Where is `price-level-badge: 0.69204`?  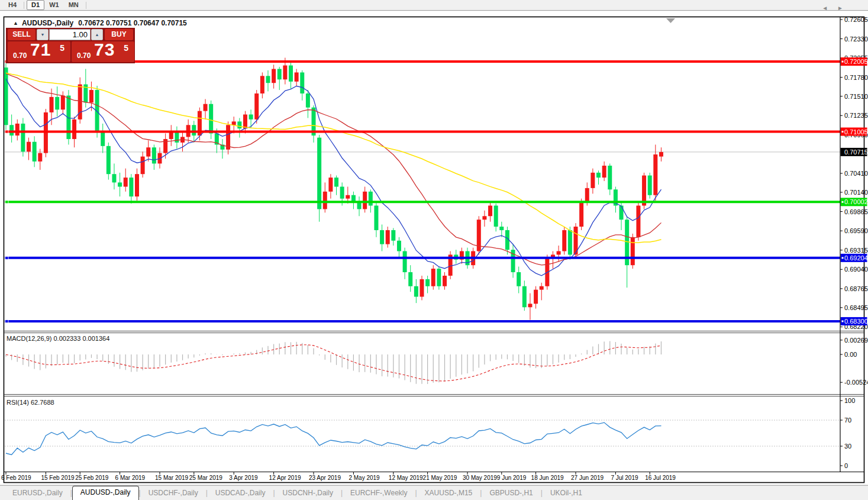 price-level-badge: 0.69204 is located at coordinates (854, 258).